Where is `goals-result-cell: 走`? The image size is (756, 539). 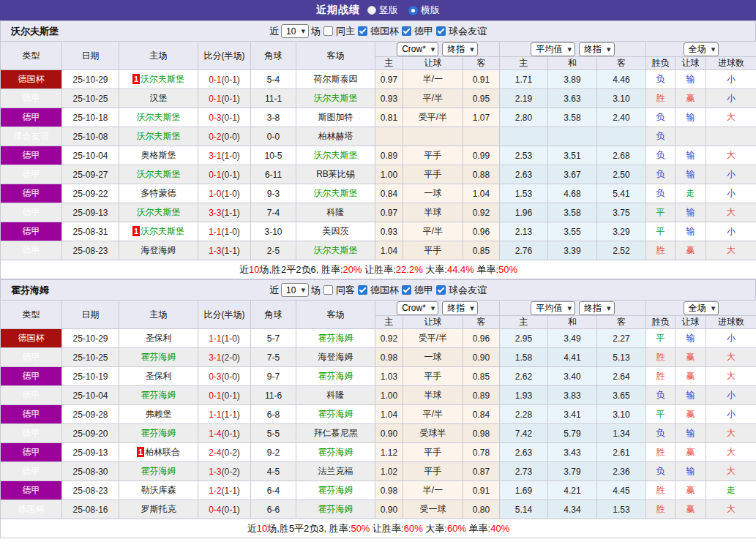
goals-result-cell: 走 is located at coordinates (731, 491).